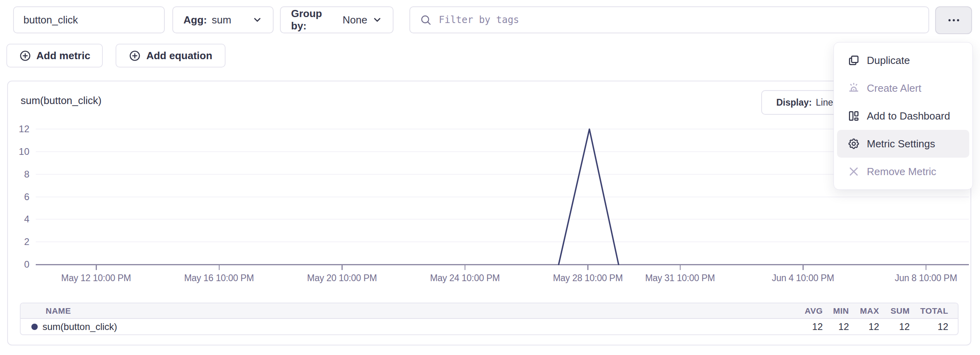  What do you see at coordinates (894, 311) in the screenshot?
I see `column-header-sum: SUM` at bounding box center [894, 311].